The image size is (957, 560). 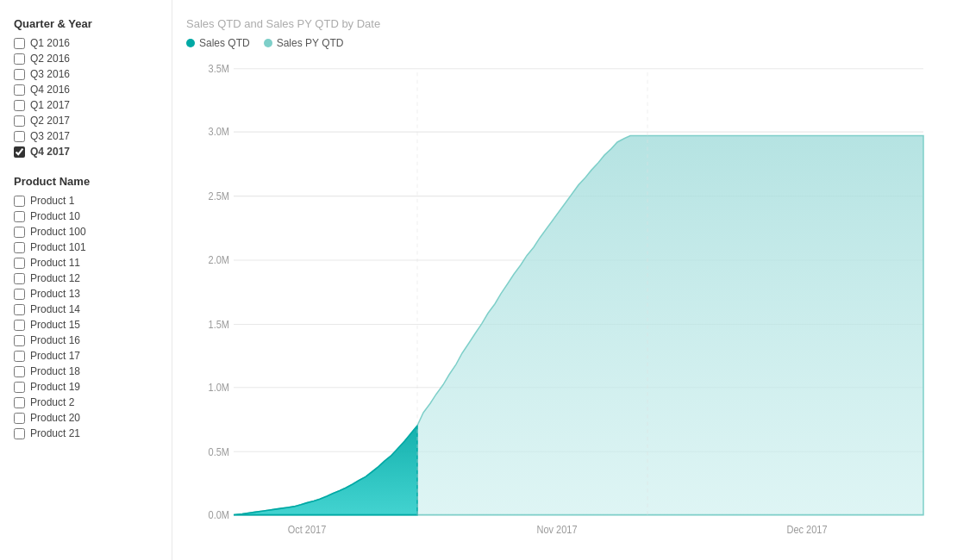 What do you see at coordinates (219, 388) in the screenshot?
I see `y-axis-label-1-0m: 1.0M` at bounding box center [219, 388].